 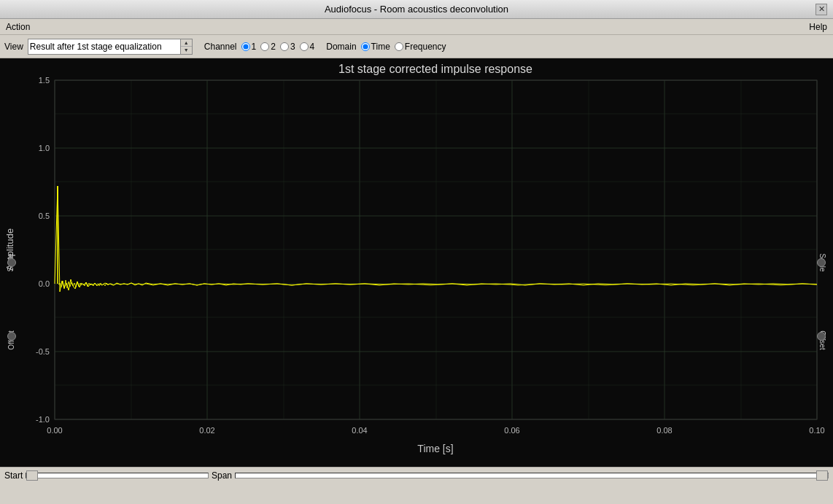 I want to click on start-label: Start, so click(x=13, y=476).